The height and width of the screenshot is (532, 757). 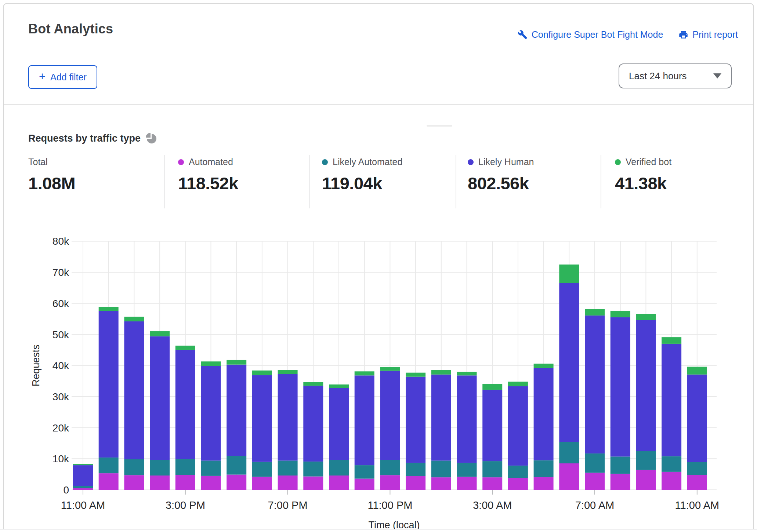 I want to click on time-range-select: Last 24 hours, so click(x=675, y=76).